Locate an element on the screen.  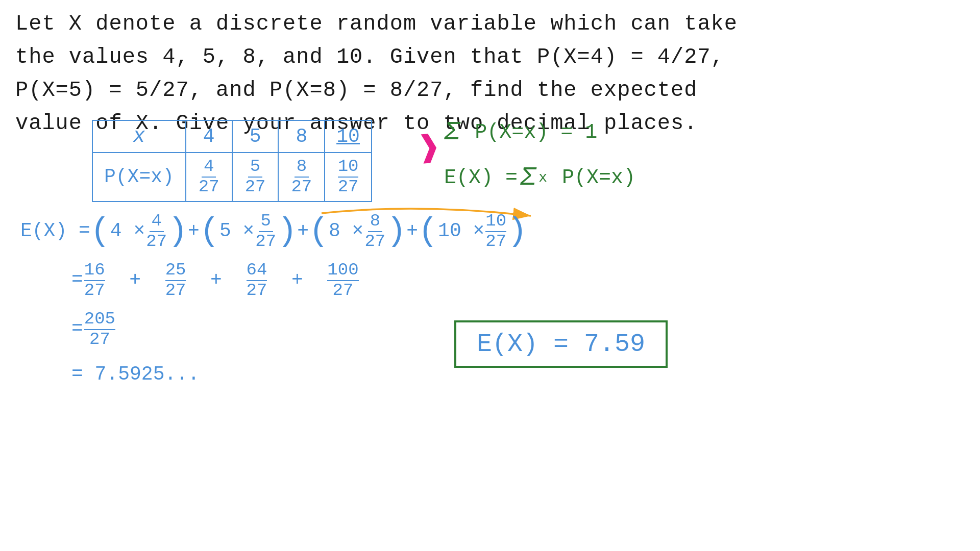
paren-close-3: ) is located at coordinates (396, 232).